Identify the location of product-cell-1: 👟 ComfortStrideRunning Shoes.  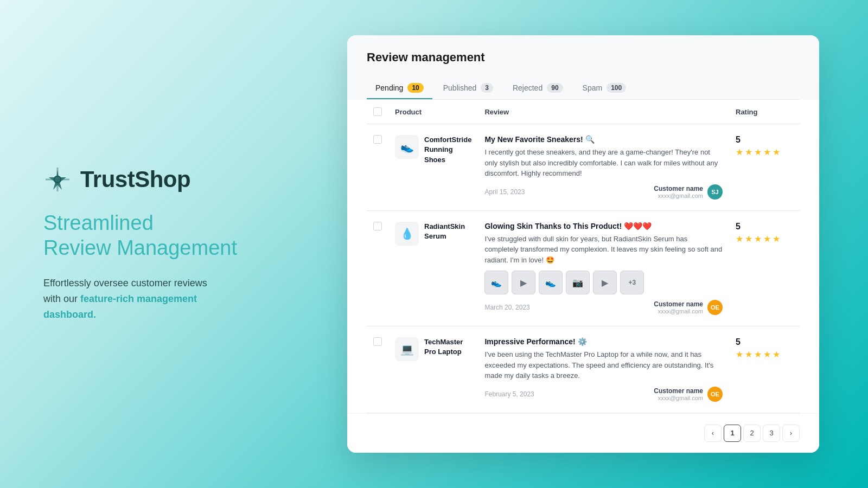
(433, 150).